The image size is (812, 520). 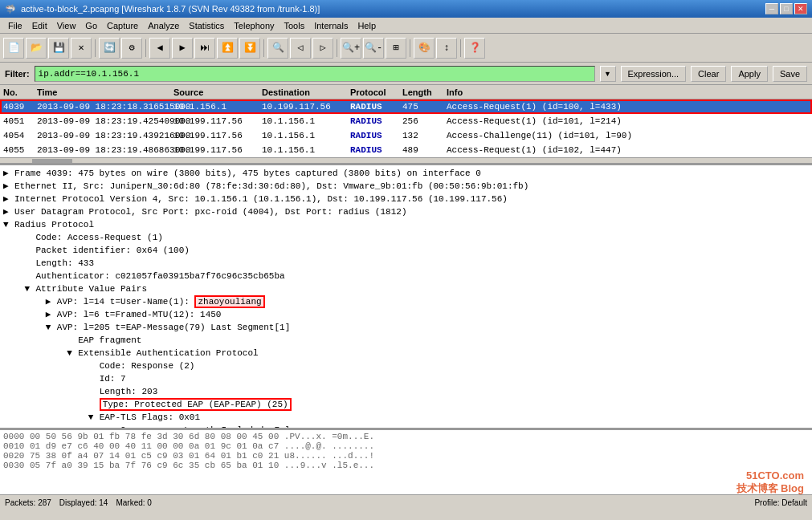 What do you see at coordinates (608, 74) in the screenshot?
I see `filter-dropdown-button: ▼` at bounding box center [608, 74].